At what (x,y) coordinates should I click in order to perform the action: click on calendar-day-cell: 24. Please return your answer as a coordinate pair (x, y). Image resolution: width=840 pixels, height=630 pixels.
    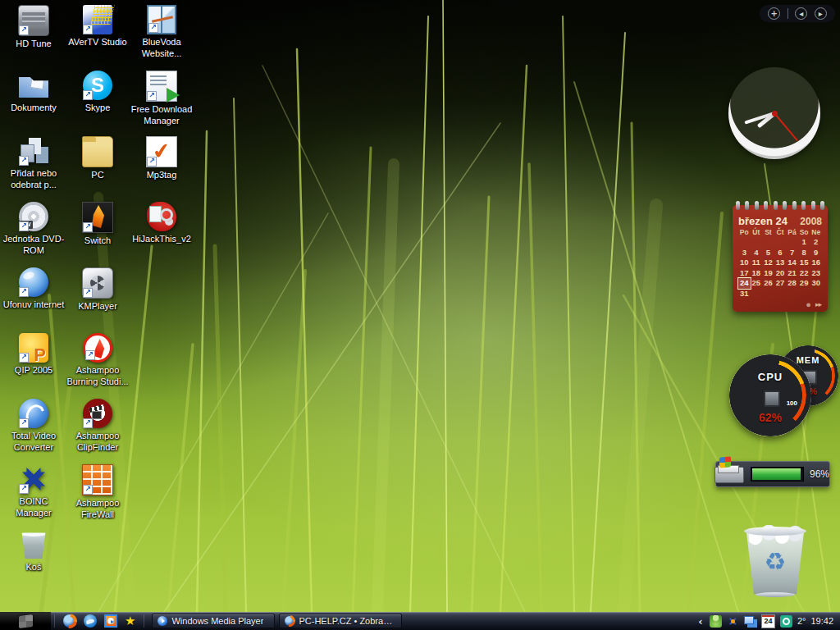
    Looking at the image, I should click on (745, 284).